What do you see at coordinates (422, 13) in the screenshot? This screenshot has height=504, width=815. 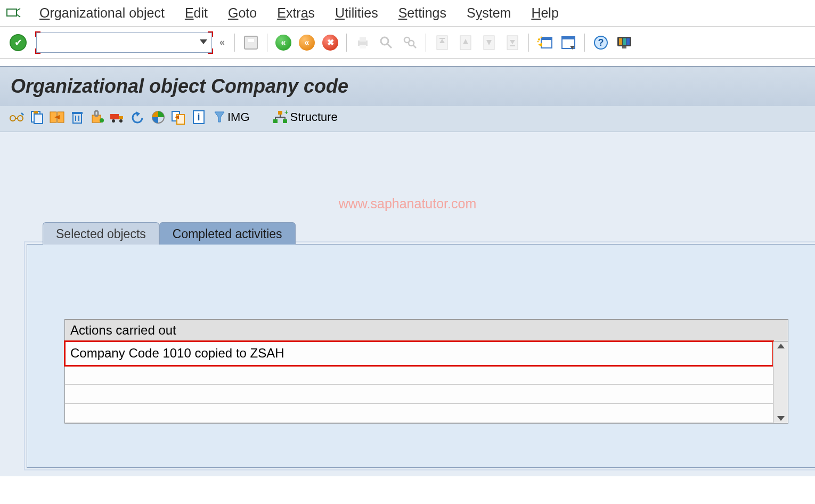 I see `menu-settings: Settings` at bounding box center [422, 13].